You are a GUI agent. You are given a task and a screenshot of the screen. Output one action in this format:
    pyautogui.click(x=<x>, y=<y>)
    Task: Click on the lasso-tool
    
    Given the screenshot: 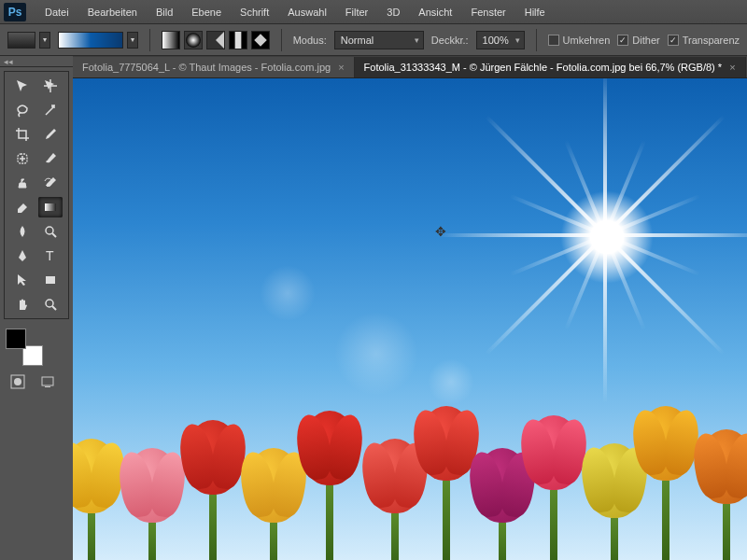 What is the action you would take?
    pyautogui.click(x=22, y=110)
    